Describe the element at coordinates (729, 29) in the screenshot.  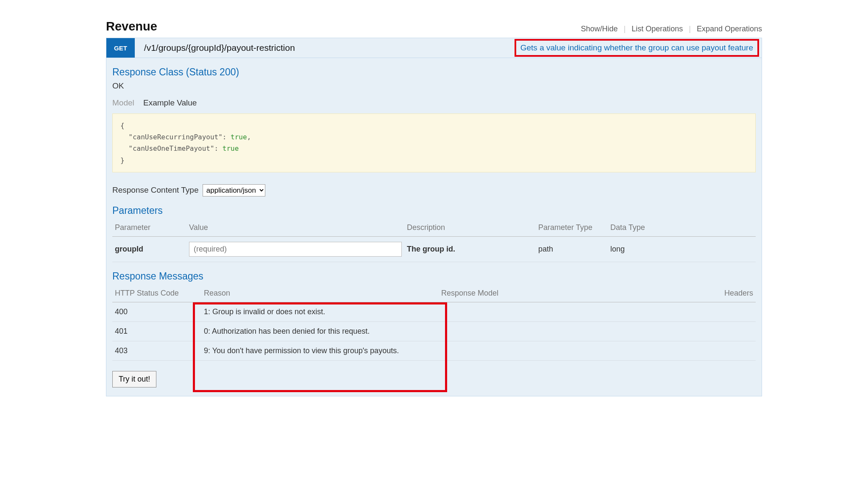
I see `expand-operations-link: Expand Operations` at that location.